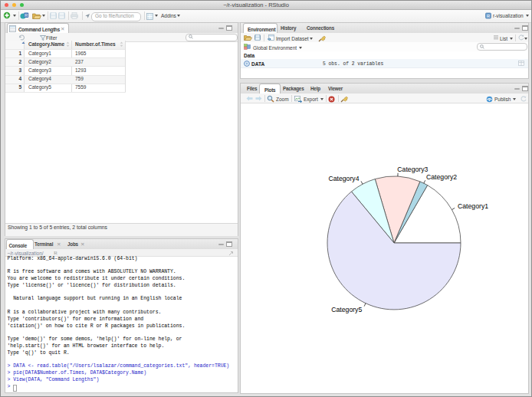 The height and width of the screenshot is (397, 532). I want to click on svg-text: Category2, so click(442, 177).